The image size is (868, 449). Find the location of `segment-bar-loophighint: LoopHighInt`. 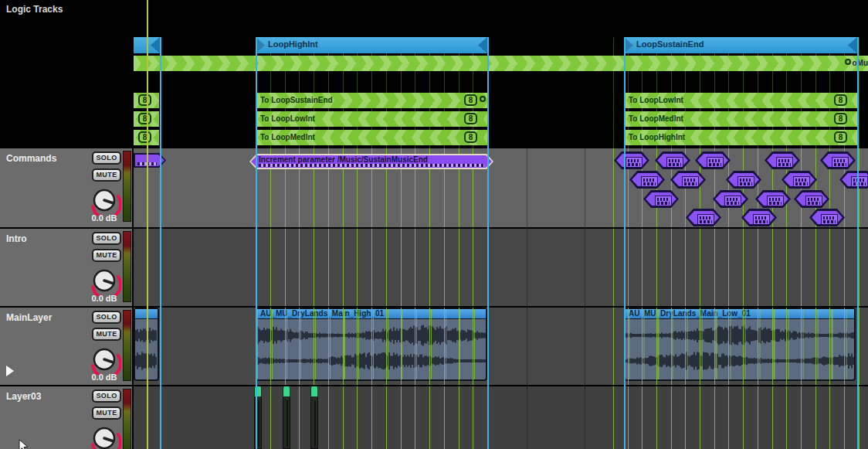

segment-bar-loophighint: LoopHighInt is located at coordinates (371, 45).